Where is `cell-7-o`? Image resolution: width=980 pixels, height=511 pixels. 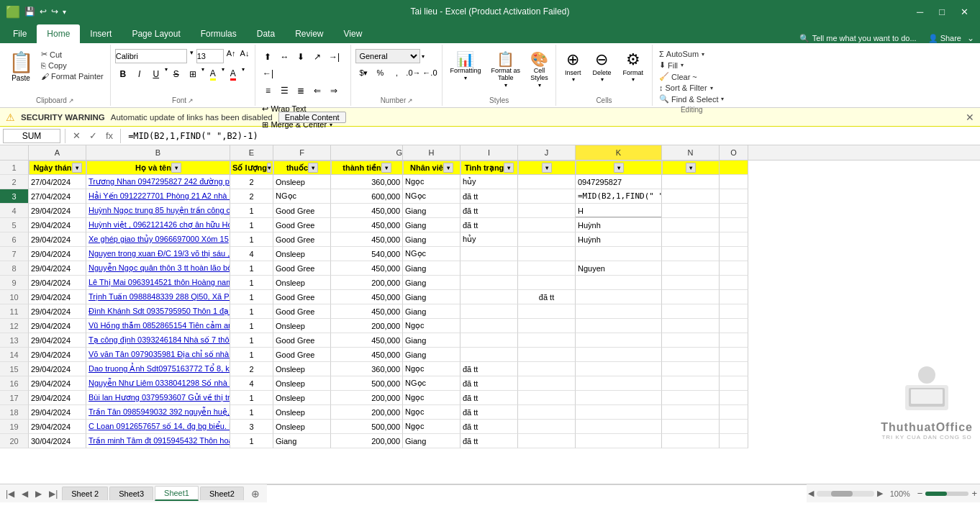
cell-7-o is located at coordinates (734, 254).